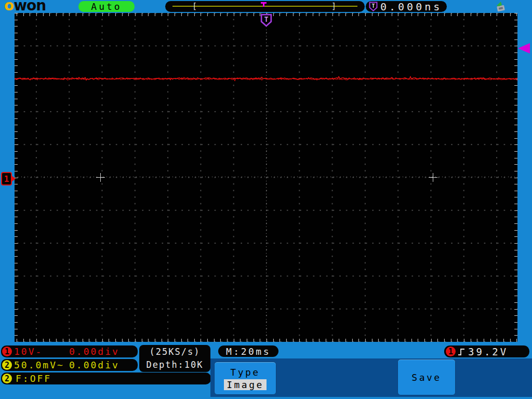 The width and height of the screenshot is (532, 399). Describe the element at coordinates (426, 377) in the screenshot. I see `save-button-label: Save` at that location.